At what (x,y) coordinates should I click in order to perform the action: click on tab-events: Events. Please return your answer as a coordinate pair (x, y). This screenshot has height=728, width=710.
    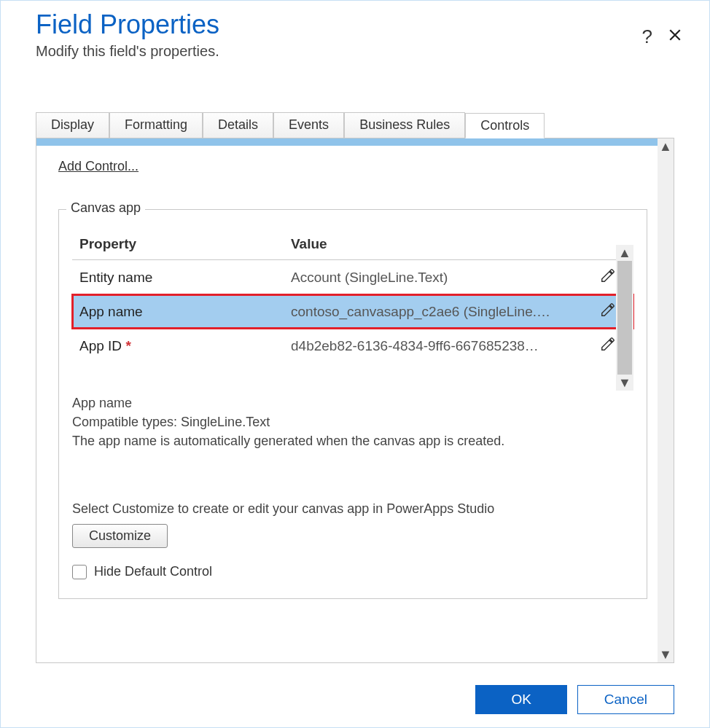
    Looking at the image, I should click on (309, 125).